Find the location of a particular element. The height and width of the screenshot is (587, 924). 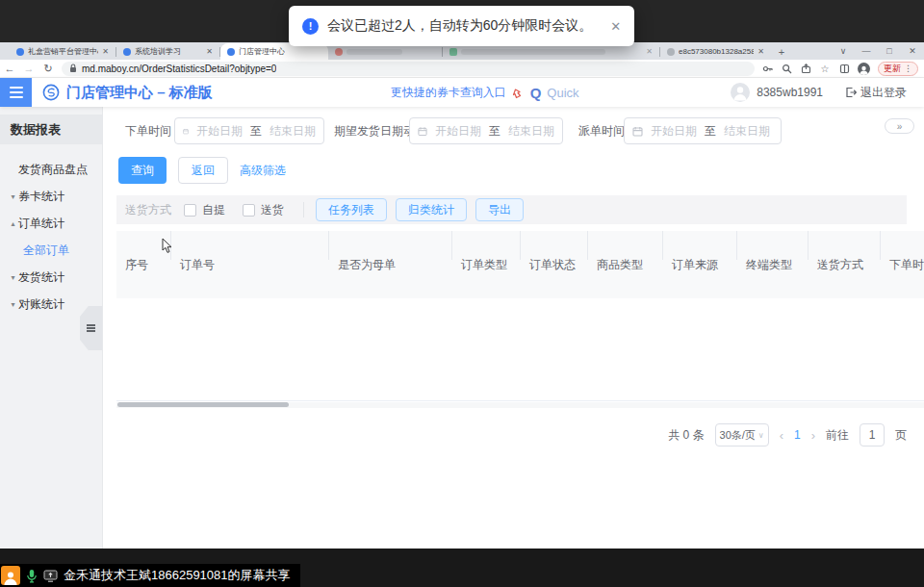

sidebar-collapse-handle is located at coordinates (90, 328).